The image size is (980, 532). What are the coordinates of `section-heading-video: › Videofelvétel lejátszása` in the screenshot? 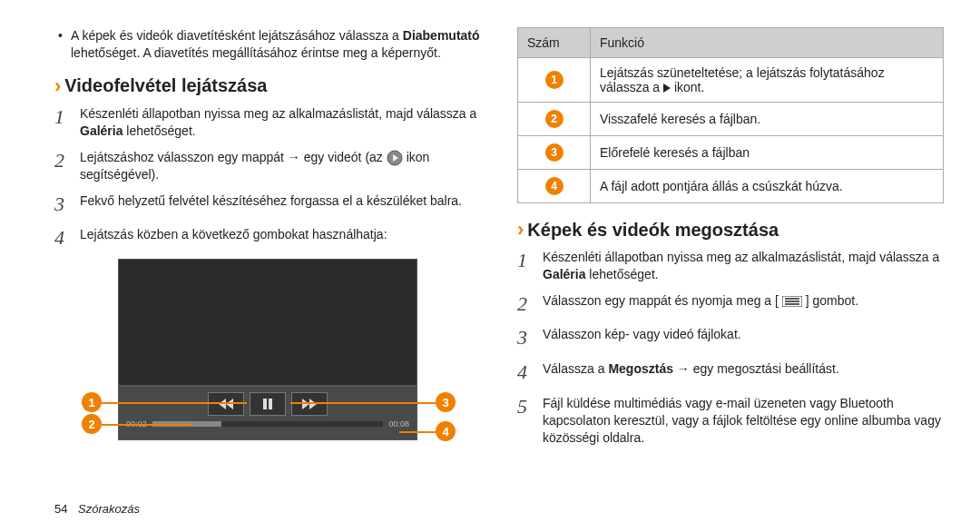 It's located at (268, 86).